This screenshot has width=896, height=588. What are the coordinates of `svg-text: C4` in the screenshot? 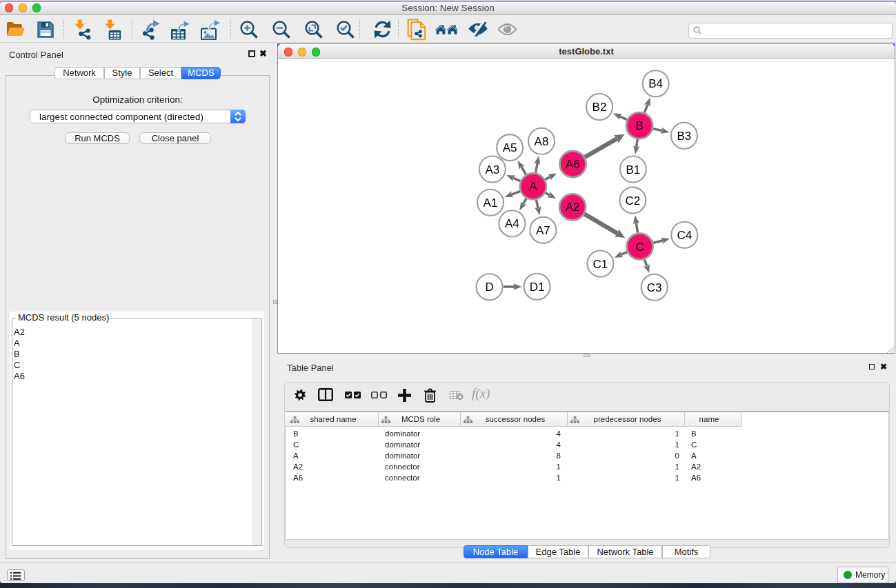 It's located at (684, 236).